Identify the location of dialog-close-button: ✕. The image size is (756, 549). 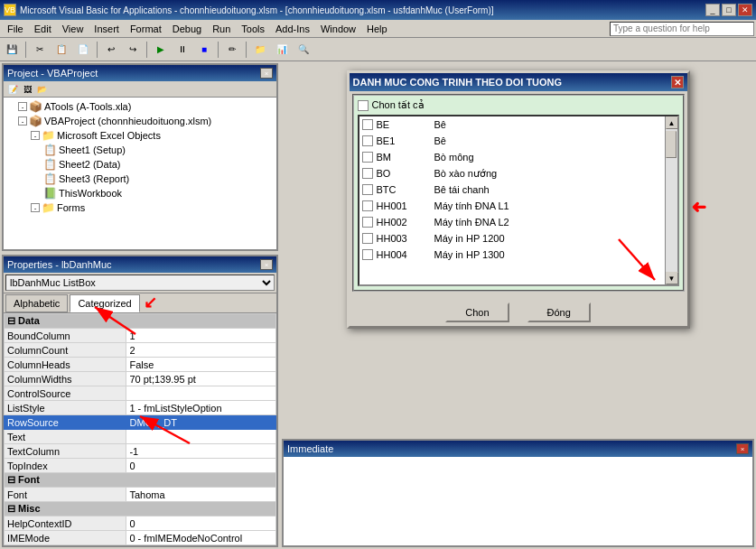
(677, 82).